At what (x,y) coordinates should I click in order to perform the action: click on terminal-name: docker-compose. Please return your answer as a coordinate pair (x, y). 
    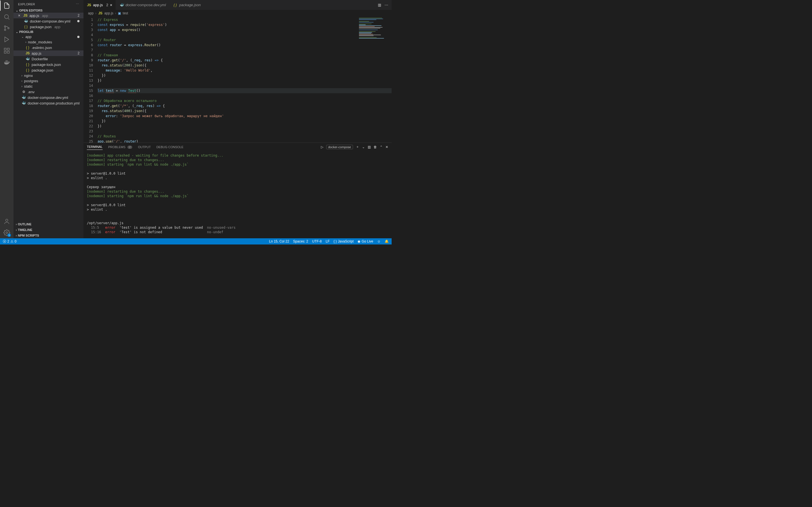
    Looking at the image, I should click on (340, 147).